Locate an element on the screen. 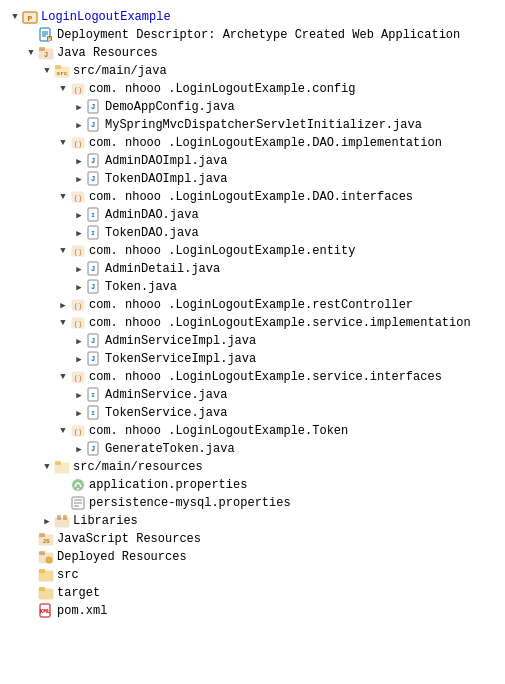 The width and height of the screenshot is (505, 684). file-demo-app-config: ▶ J DemoAppConfig.java is located at coordinates (252, 107).